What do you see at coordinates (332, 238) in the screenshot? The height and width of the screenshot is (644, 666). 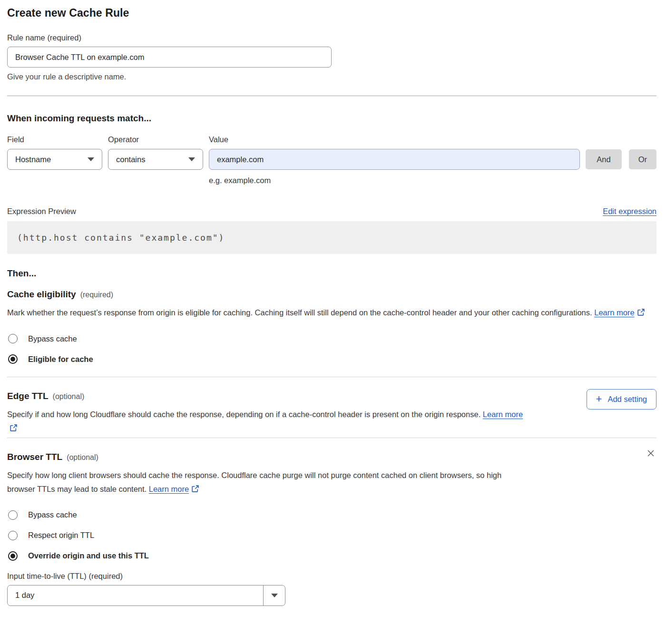 I see `expression-code-block: (http.host contains "example.com")` at bounding box center [332, 238].